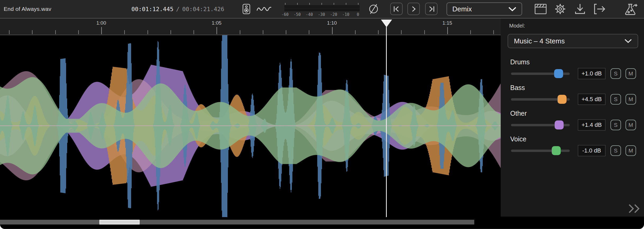 The width and height of the screenshot is (644, 229). I want to click on play-button, so click(413, 9).